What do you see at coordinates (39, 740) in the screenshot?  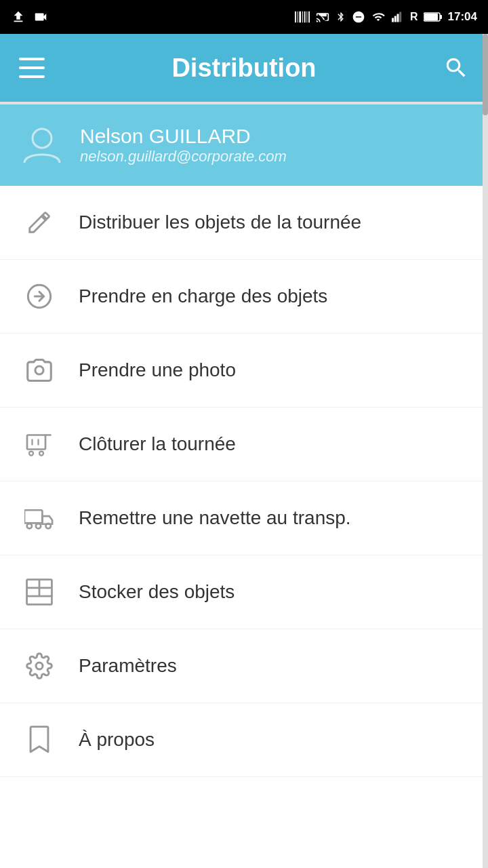 I see `bookmark-icon` at bounding box center [39, 740].